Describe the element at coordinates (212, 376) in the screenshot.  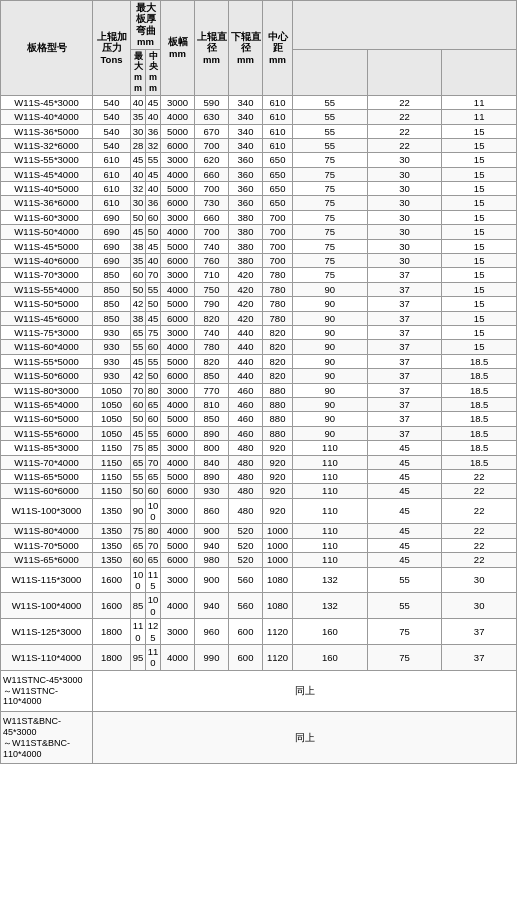
I see `table-cell: 850` at that location.